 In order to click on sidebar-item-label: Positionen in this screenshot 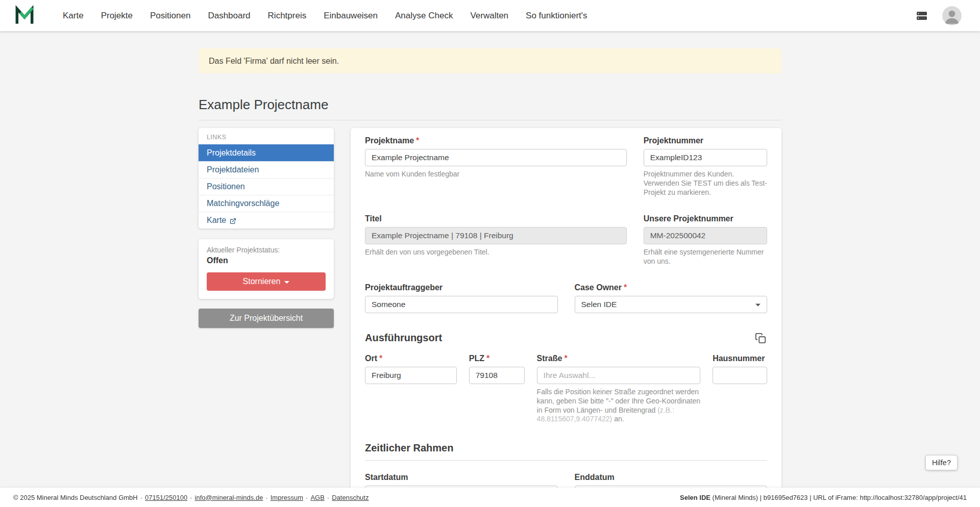, I will do `click(226, 187)`.